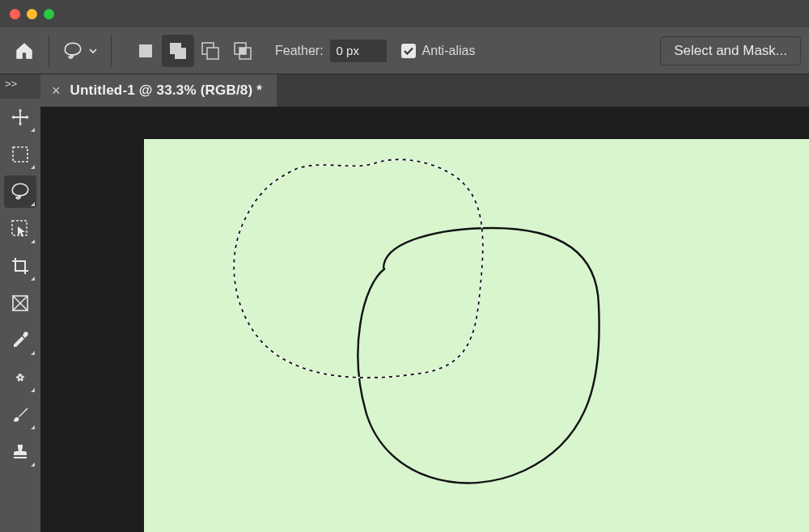 Image resolution: width=809 pixels, height=532 pixels. Describe the element at coordinates (210, 51) in the screenshot. I see `subtract-from-selection-button` at that location.